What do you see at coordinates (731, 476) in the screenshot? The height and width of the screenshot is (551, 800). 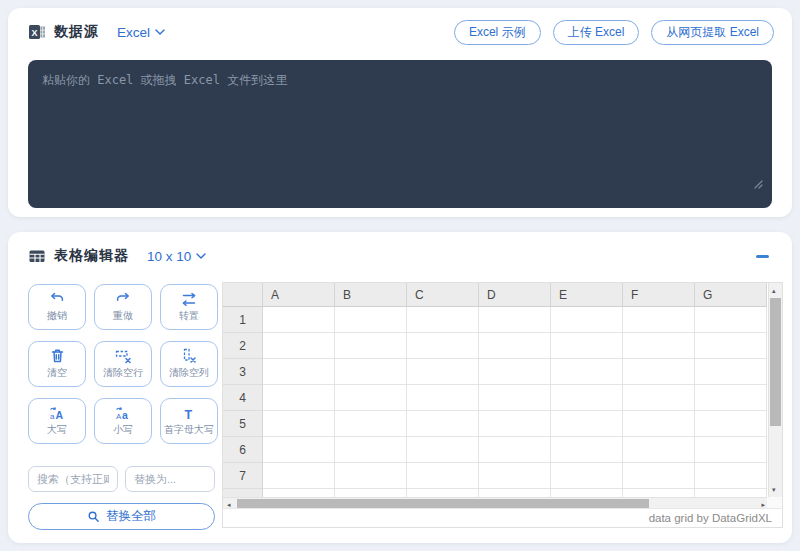 I see `grid-cell-G7` at bounding box center [731, 476].